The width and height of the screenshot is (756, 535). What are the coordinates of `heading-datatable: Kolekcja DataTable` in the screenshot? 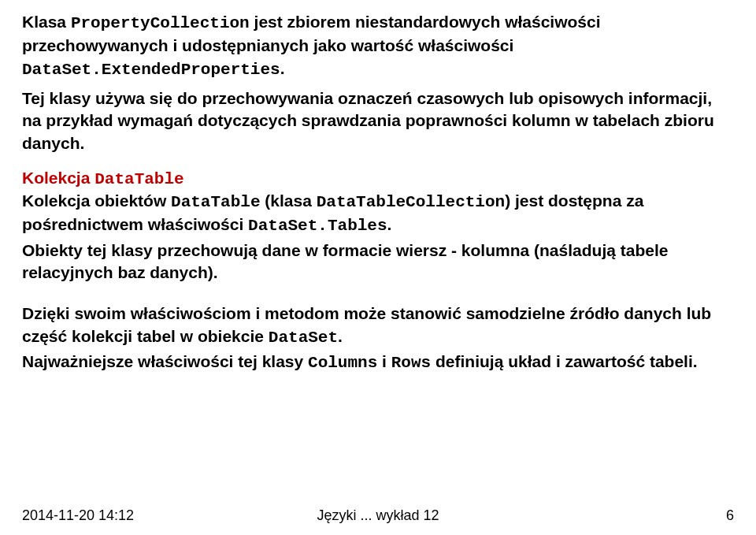 It's located at (378, 178).